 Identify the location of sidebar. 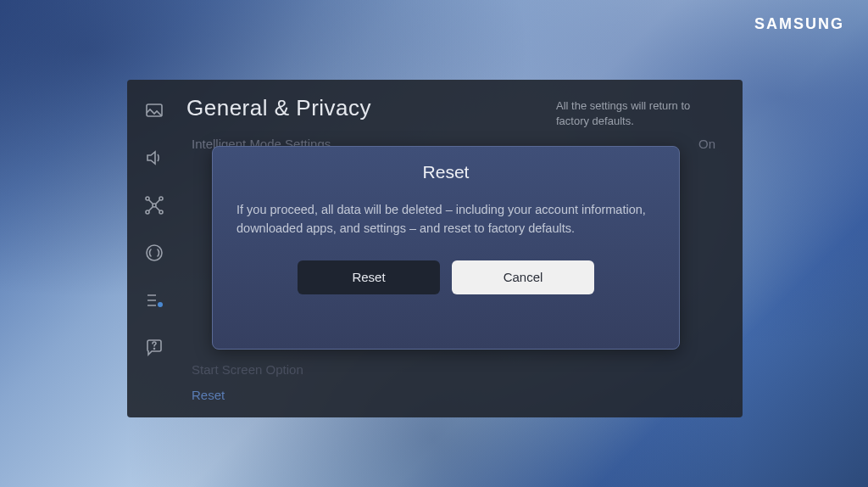
(154, 249).